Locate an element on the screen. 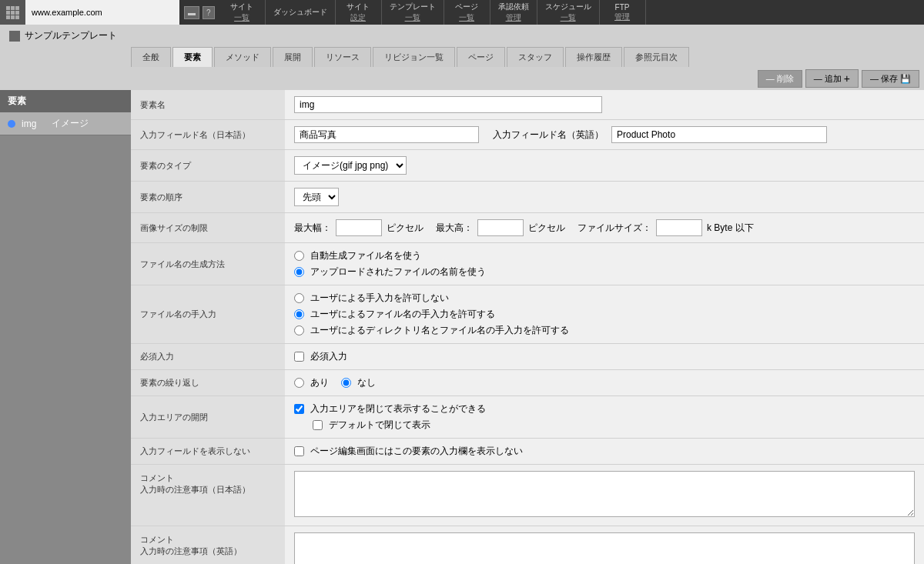 The width and height of the screenshot is (924, 564). required-checkbox-label: 必須入力 is located at coordinates (604, 357).